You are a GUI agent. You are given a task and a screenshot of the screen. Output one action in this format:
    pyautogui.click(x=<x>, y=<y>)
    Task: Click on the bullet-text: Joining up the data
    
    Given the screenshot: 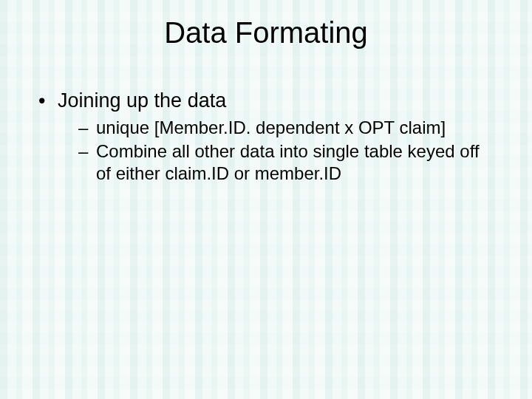 What is the action you would take?
    pyautogui.click(x=142, y=100)
    